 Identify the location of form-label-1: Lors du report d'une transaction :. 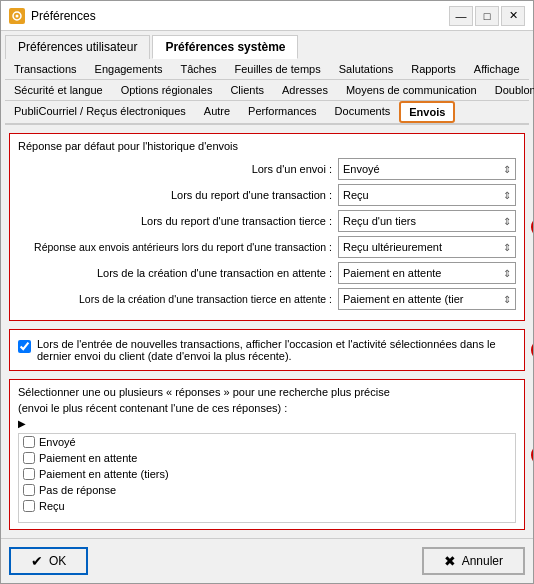
(178, 195).